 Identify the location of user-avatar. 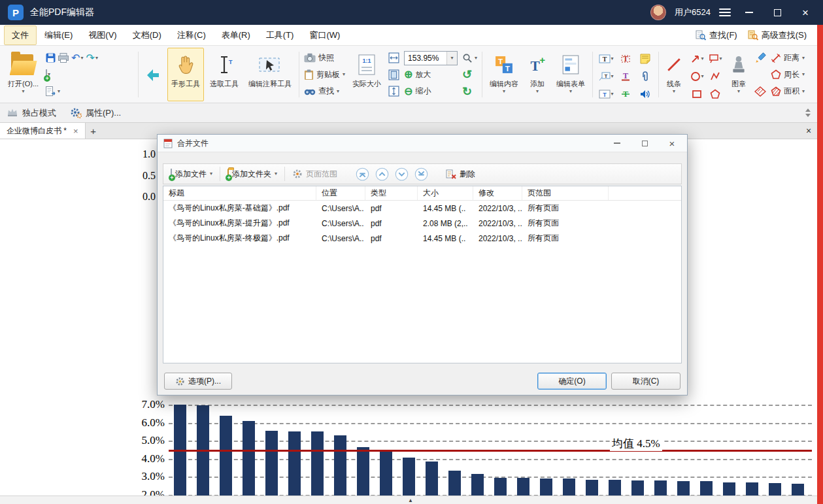
(658, 12).